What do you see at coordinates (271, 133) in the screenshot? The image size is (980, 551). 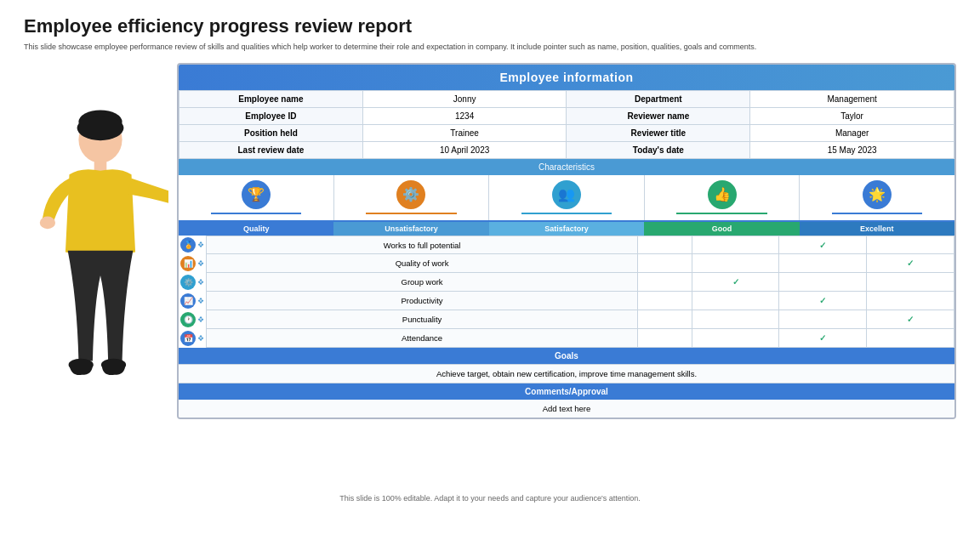 I see `label-position-held: Position held` at bounding box center [271, 133].